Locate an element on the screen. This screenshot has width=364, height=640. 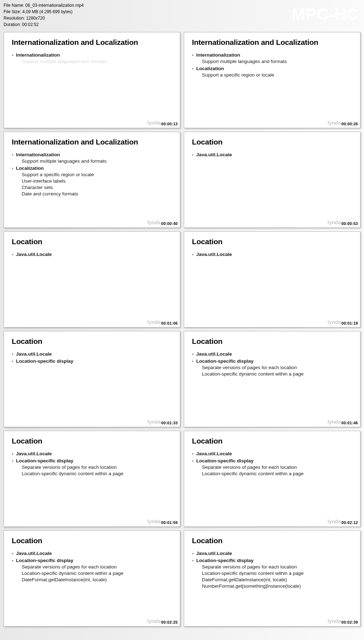
timestamp-label: 00:01:19 is located at coordinates (350, 323).